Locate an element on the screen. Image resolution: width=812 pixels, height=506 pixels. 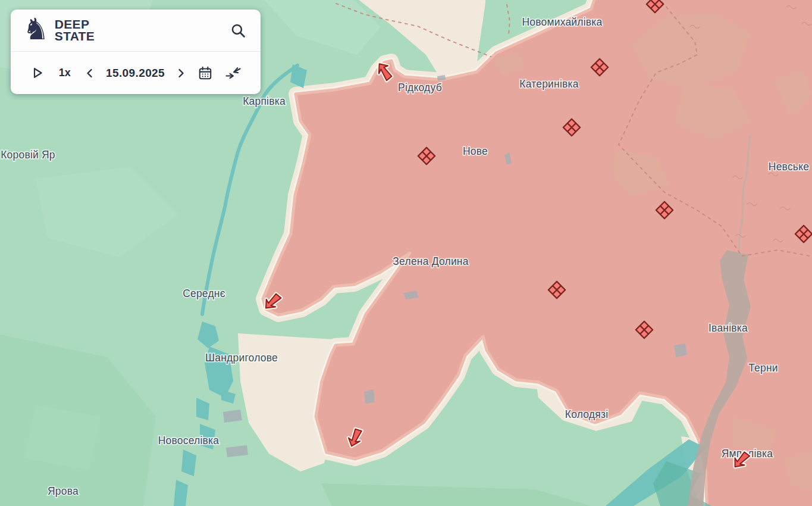
settlement-label: Новомихайлівка is located at coordinates (562, 22).